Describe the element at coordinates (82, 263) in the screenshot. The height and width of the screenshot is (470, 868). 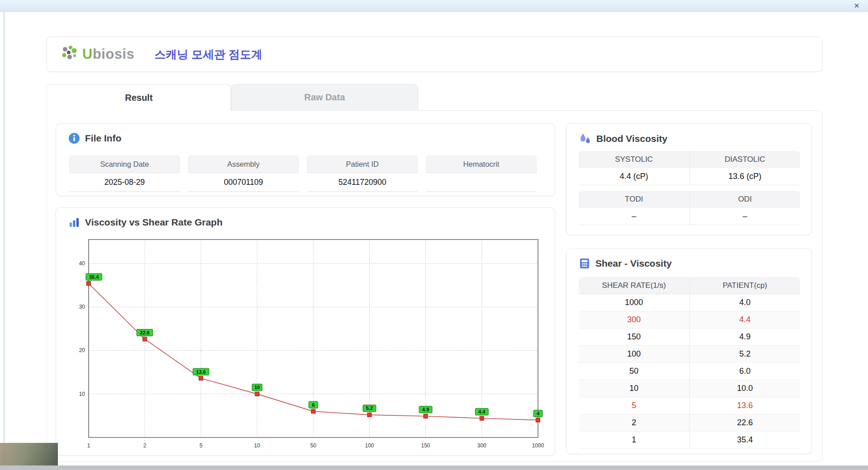
I see `svg-text: 40` at that location.